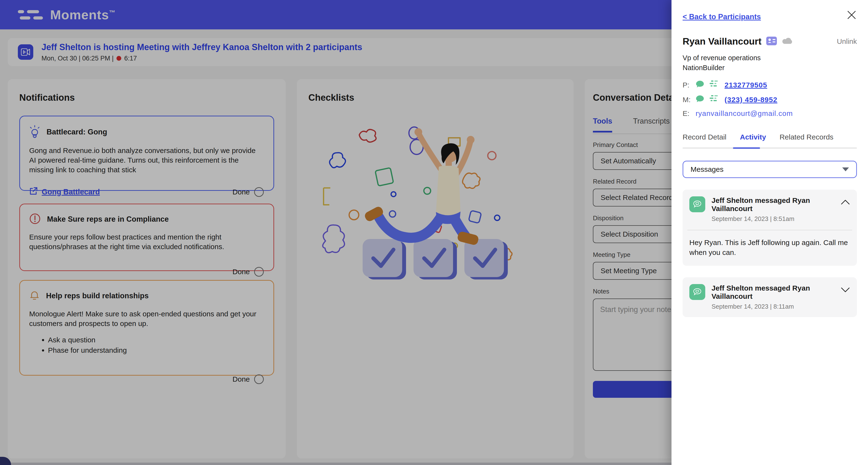 This screenshot has width=868, height=465. Describe the element at coordinates (770, 248) in the screenshot. I see `message-body: Hey Ryan. This is Jeff following up agai…` at that location.